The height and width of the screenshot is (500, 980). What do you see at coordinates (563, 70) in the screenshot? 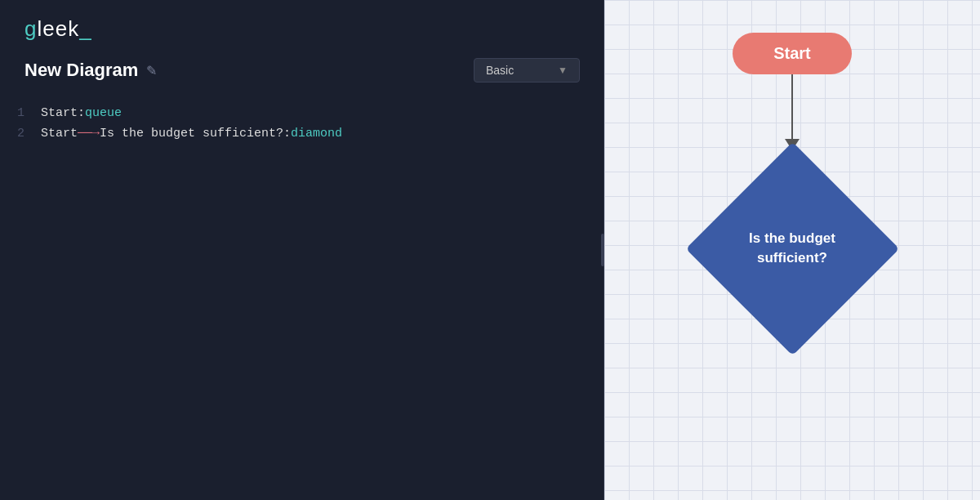
I see `chevron-down-icon: ▼` at bounding box center [563, 70].